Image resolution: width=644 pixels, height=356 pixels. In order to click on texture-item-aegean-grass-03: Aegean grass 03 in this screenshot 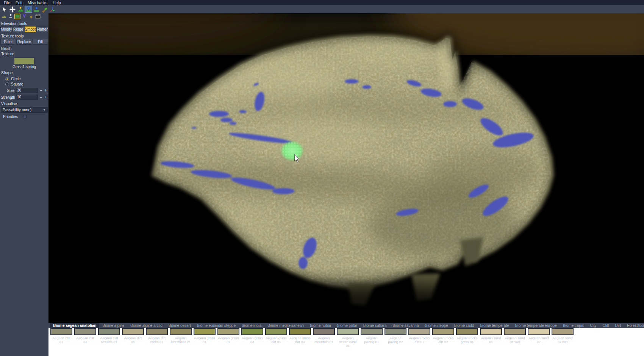, I will do `click(252, 336)`.